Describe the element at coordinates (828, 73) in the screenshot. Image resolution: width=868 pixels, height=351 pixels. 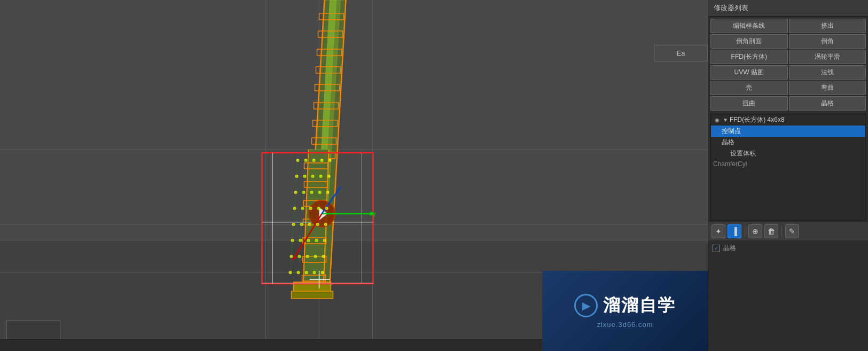
I see `btn-normal: 法线` at that location.